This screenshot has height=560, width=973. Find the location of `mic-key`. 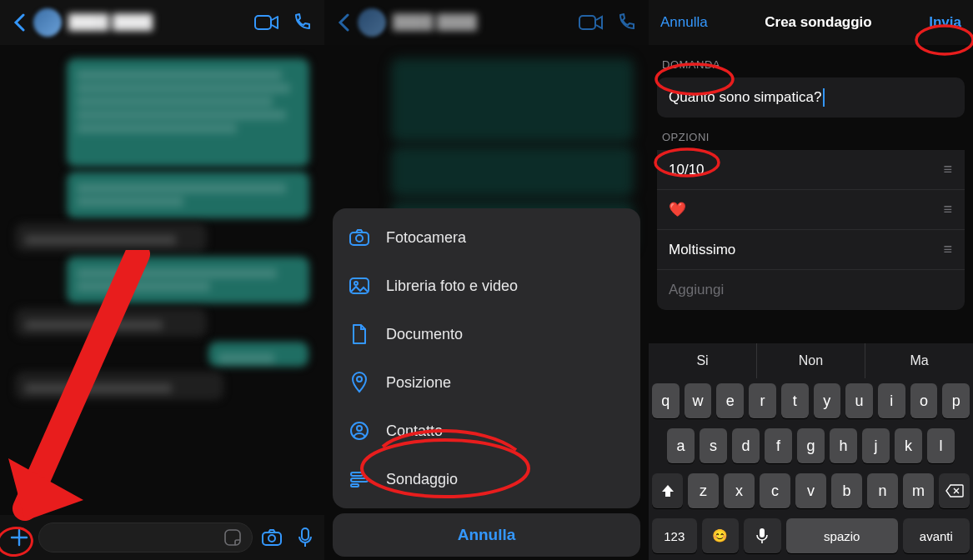

mic-key is located at coordinates (762, 536).